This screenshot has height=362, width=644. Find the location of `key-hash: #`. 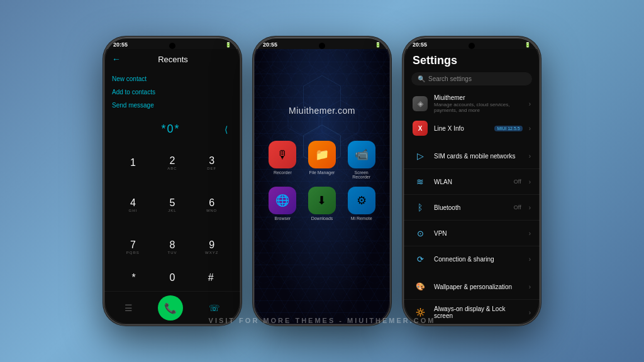

key-hash: # is located at coordinates (211, 278).